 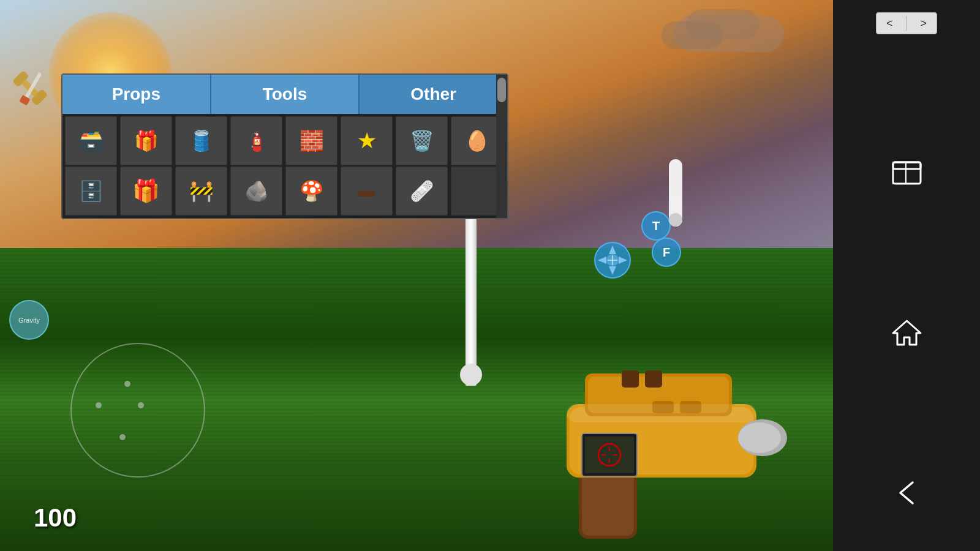 I want to click on slider-handle, so click(x=676, y=220).